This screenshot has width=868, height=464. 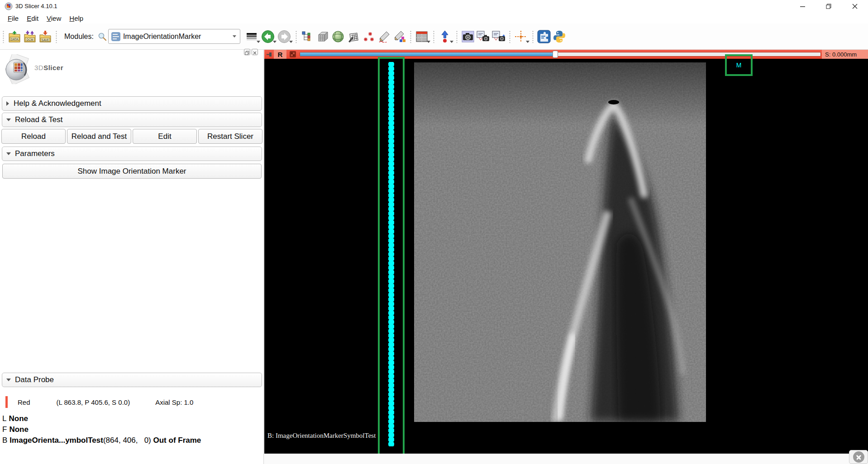 I want to click on main-toolbar: DATA DCM SAVE Modules:, so click(x=434, y=37).